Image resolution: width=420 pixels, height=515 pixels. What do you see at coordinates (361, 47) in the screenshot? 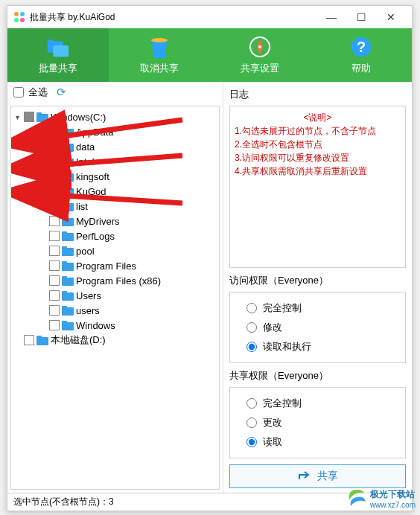
I see `help-icon: ?` at bounding box center [361, 47].